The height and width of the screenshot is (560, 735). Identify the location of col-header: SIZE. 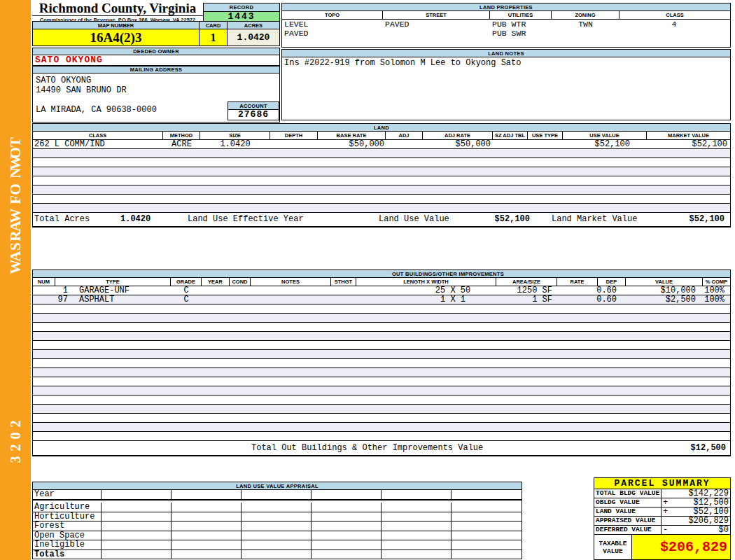
(235, 136).